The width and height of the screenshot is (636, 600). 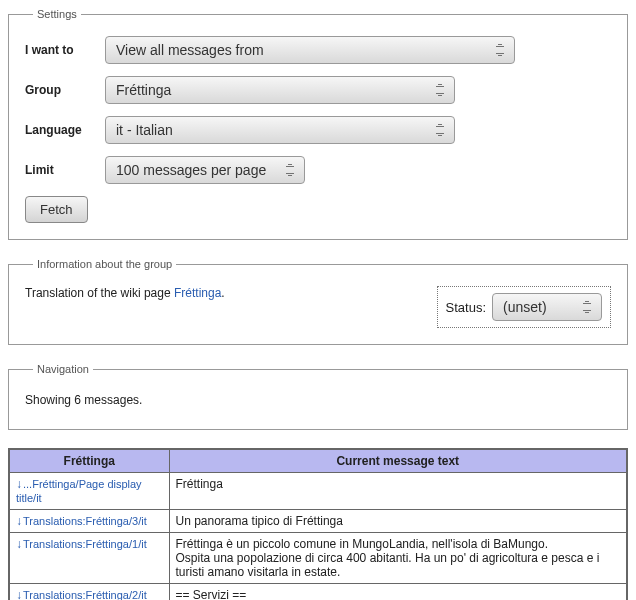 What do you see at coordinates (398, 522) in the screenshot?
I see `message-text-cell: Un panorama tipico di Fréttinga` at bounding box center [398, 522].